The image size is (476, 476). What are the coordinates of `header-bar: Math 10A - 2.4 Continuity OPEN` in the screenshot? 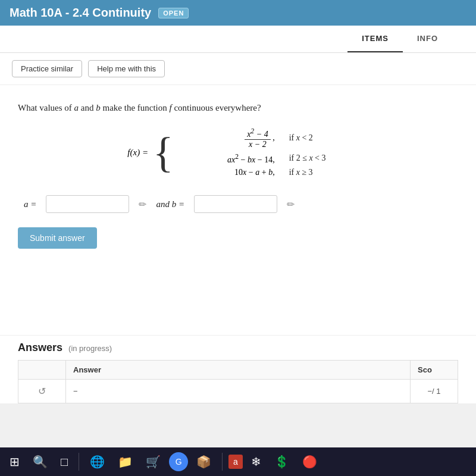 It's located at (238, 13).